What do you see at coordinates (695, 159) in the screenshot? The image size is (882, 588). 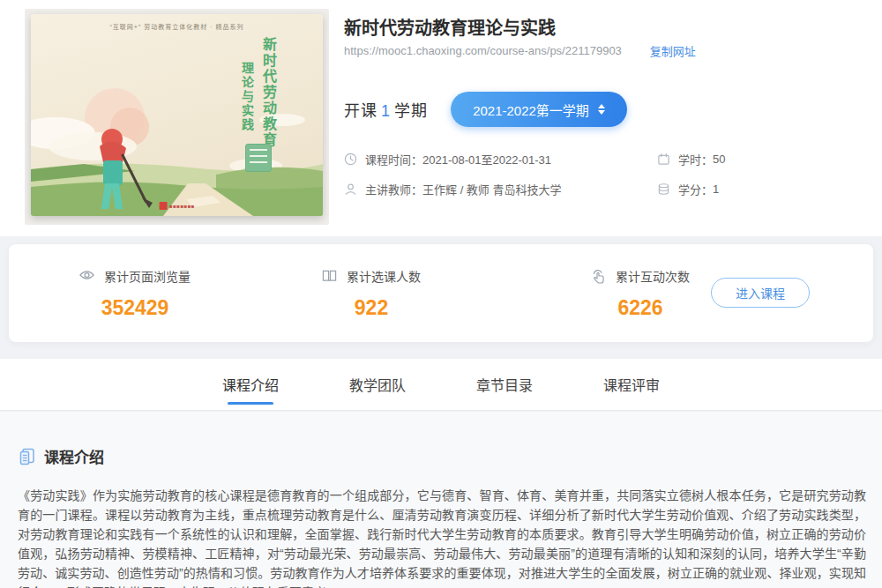 I see `course-hours-label: 学时：` at bounding box center [695, 159].